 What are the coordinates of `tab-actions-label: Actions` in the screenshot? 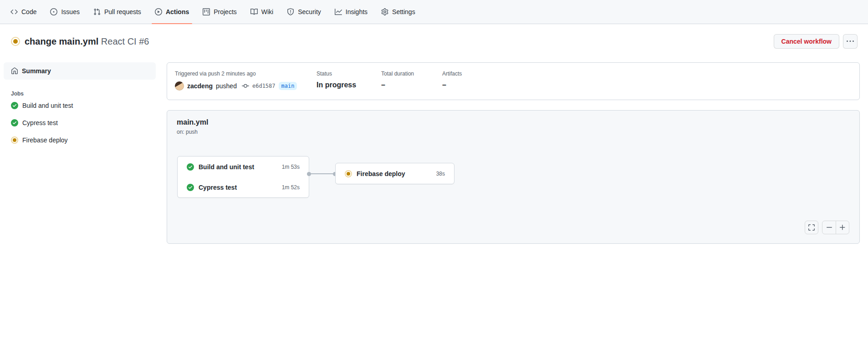 It's located at (178, 12).